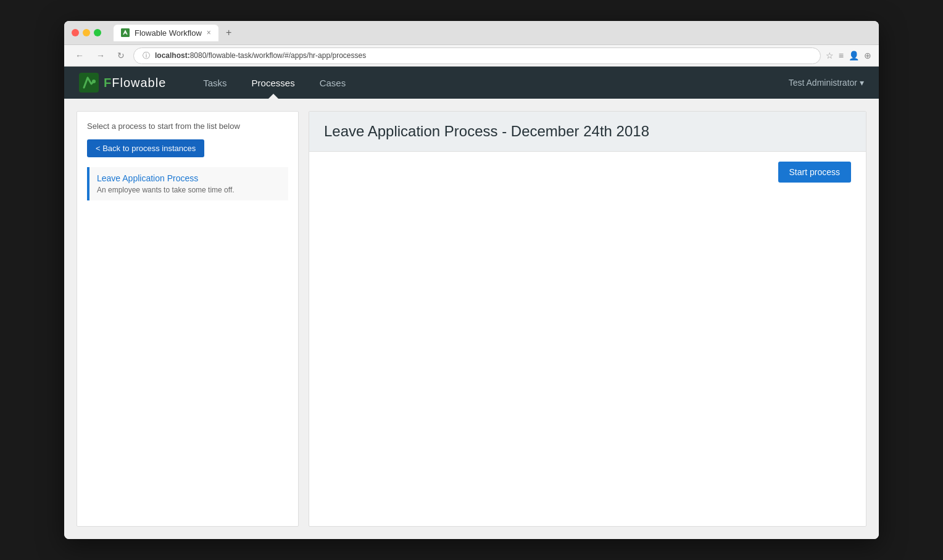 The height and width of the screenshot is (560, 943). What do you see at coordinates (492, 33) in the screenshot?
I see `tab-bar: Flowable Workflow × +` at bounding box center [492, 33].